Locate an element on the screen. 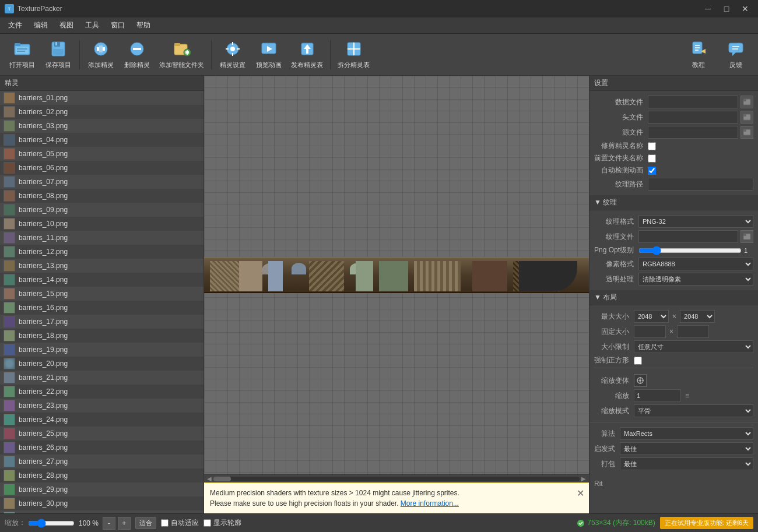 The image size is (758, 532). save-project-button: 保存项目 is located at coordinates (58, 55).